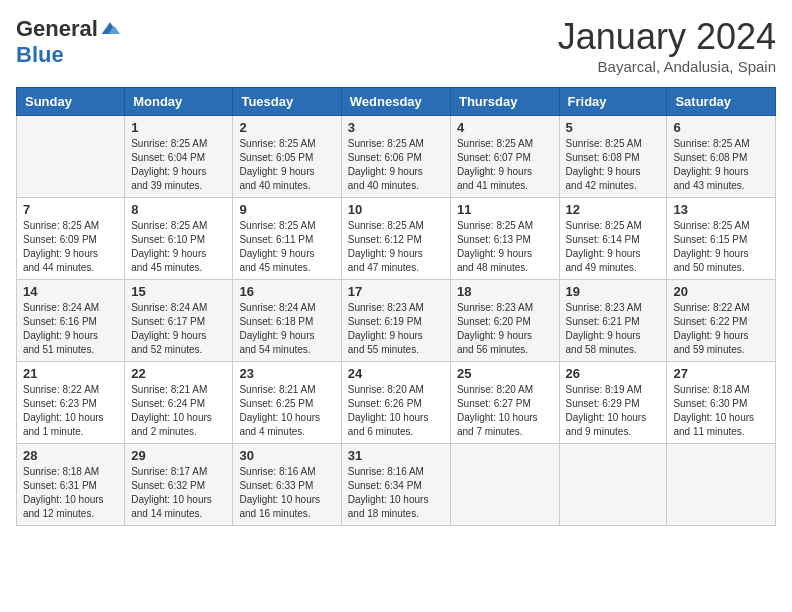 Image resolution: width=792 pixels, height=612 pixels. Describe the element at coordinates (179, 403) in the screenshot. I see `calendar-cell: 22Sunrise: 8:21 AM Sunset: 6:24 PM Dayli…` at that location.